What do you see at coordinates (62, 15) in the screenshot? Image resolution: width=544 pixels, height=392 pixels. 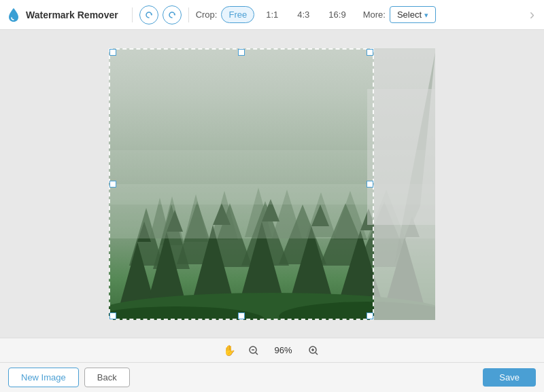 I see `app-logo: Watermark Remover` at bounding box center [62, 15].